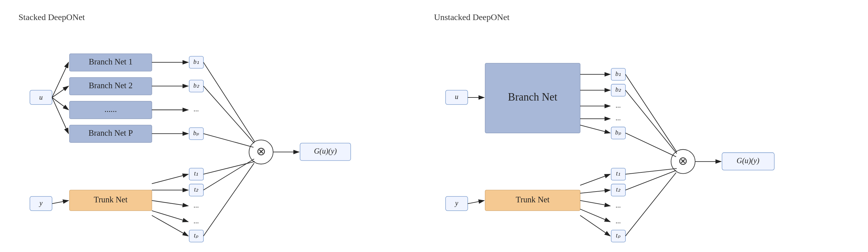 The image size is (868, 252). I want to click on bp-label: bₚ, so click(196, 133).